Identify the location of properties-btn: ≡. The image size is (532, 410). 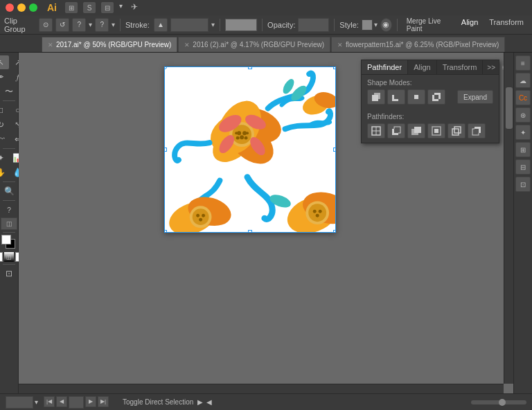
(523, 63).